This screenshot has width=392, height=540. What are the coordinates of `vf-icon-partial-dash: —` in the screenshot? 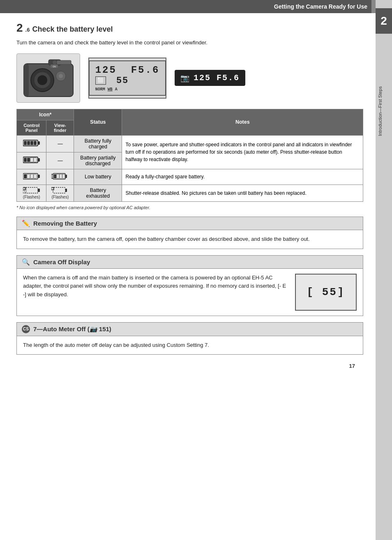 It's located at (60, 160).